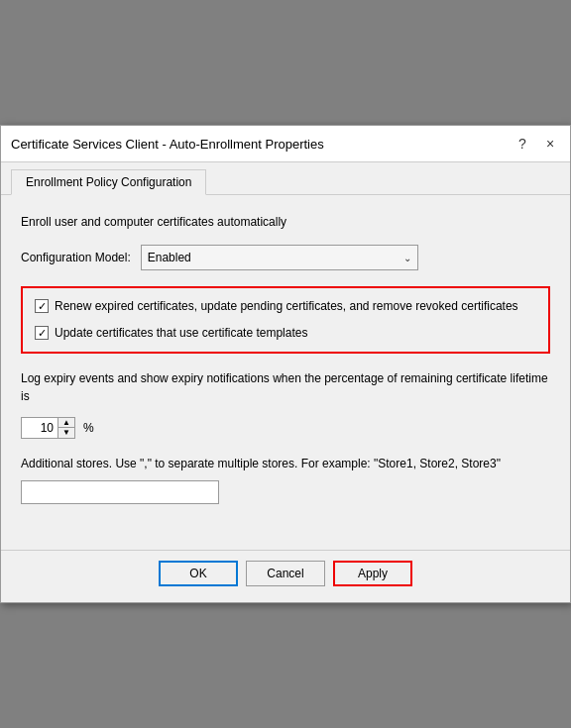 The height and width of the screenshot is (728, 571). What do you see at coordinates (286, 428) in the screenshot?
I see `spinner-row: 10 ▲ ▼ %` at bounding box center [286, 428].